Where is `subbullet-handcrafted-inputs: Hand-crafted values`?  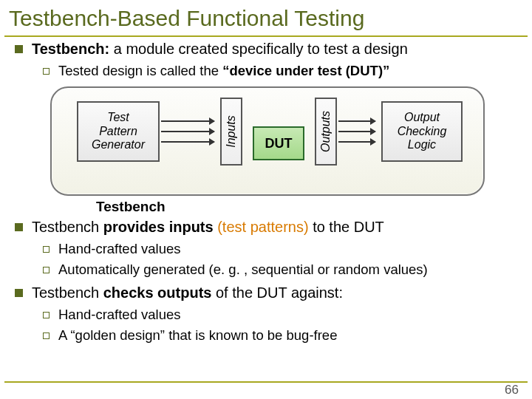
subbullet-handcrafted-inputs: Hand-crafted values is located at coordinates (280, 249).